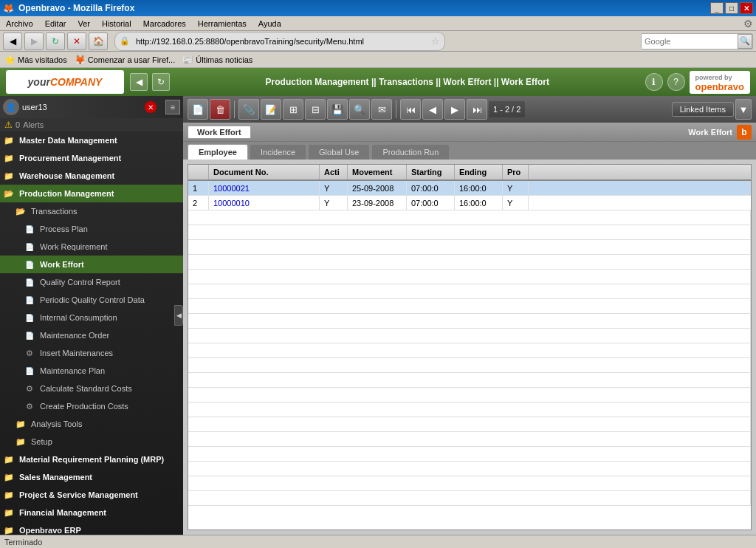 The image size is (756, 548). I want to click on menu-ver: Ver, so click(84, 24).